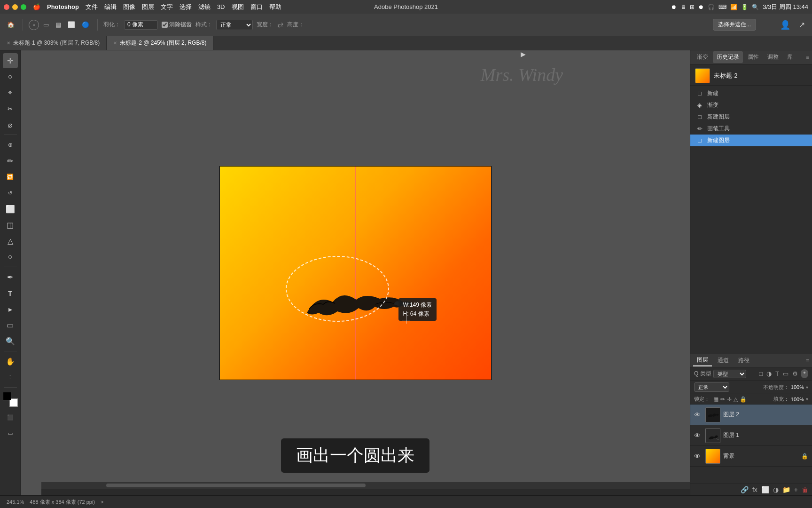 The width and height of the screenshot is (812, 508). I want to click on layer-filter-shape-icon: ▭, so click(786, 373).